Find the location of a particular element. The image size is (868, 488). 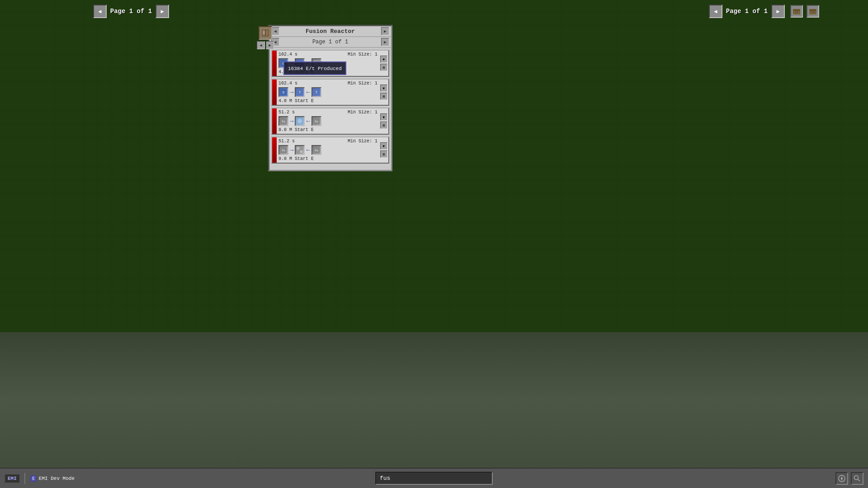

recipe-book-icon is located at coordinates (265, 33).